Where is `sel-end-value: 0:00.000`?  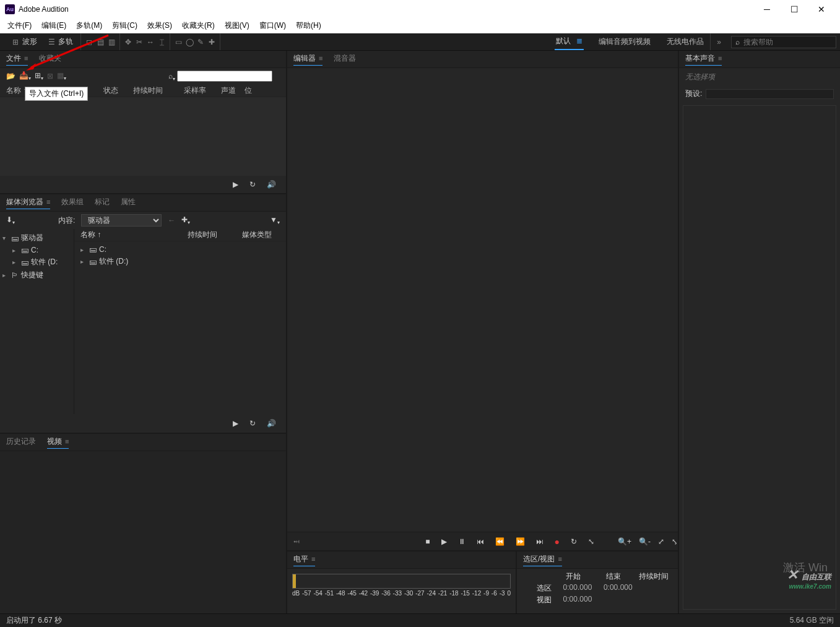 sel-end-value: 0:00.000 is located at coordinates (613, 588).